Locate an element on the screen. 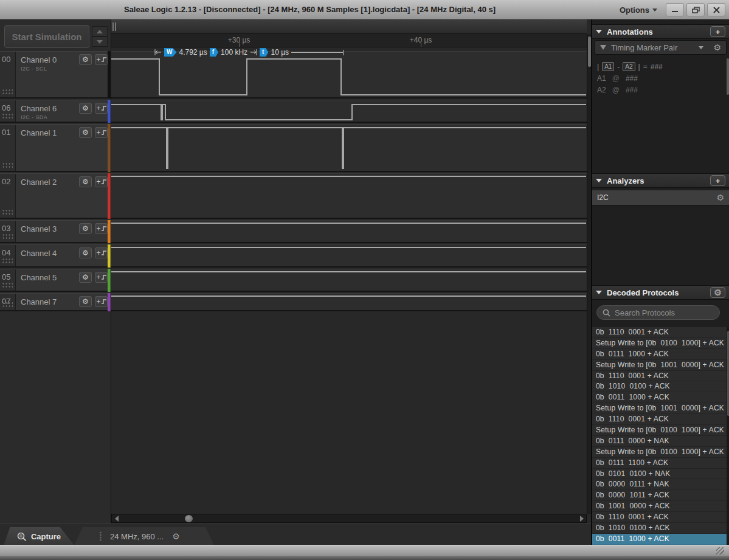 This screenshot has width=729, height=560. decoded-protocols-settings-button: ⚙ is located at coordinates (717, 292).